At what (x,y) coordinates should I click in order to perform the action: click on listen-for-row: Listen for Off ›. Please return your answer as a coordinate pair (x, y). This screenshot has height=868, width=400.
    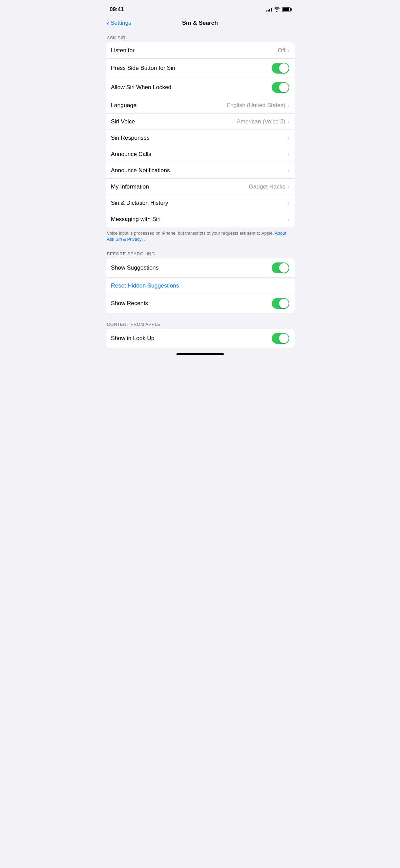
    Looking at the image, I should click on (200, 51).